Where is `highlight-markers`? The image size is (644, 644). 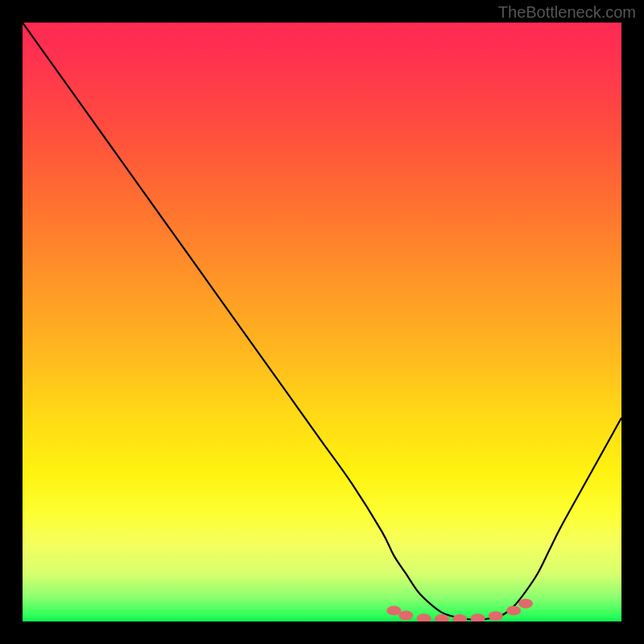
highlight-markers is located at coordinates (460, 610).